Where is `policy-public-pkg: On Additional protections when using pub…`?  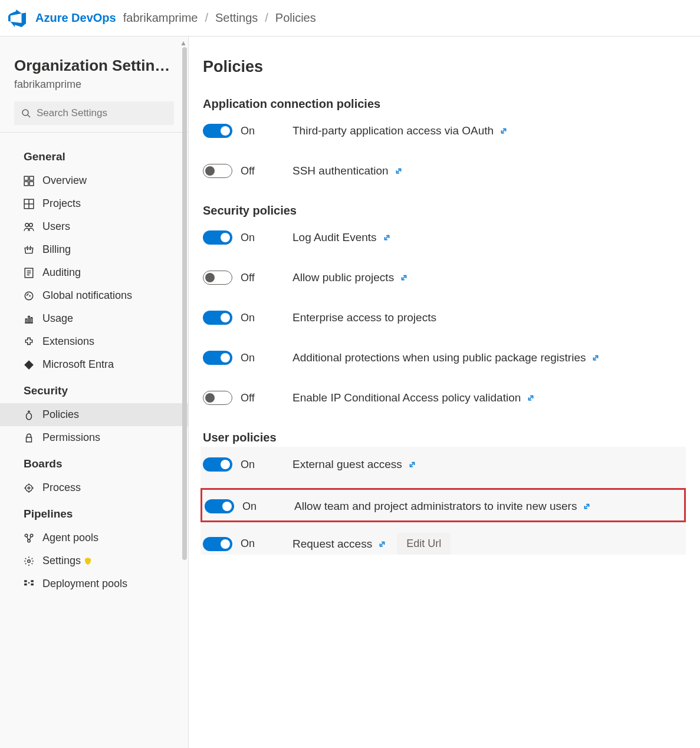 policy-public-pkg: On Additional protections when using pub… is located at coordinates (445, 358).